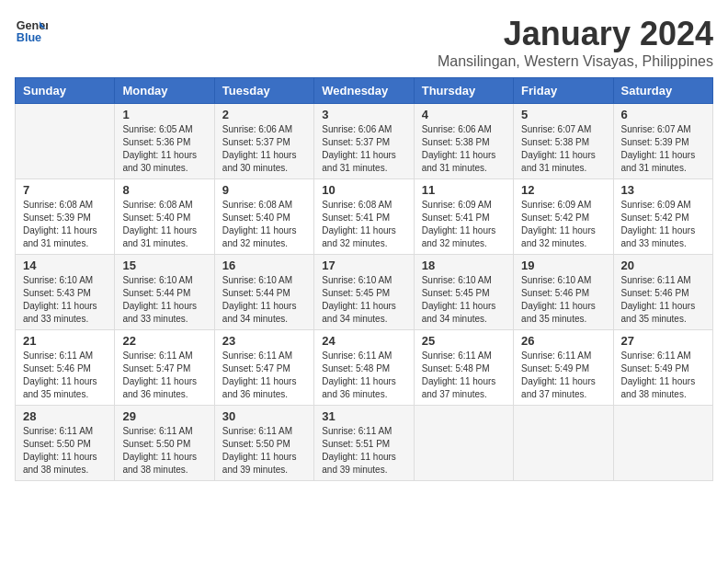 This screenshot has width=728, height=563. Describe the element at coordinates (164, 340) in the screenshot. I see `day-number: 22` at that location.